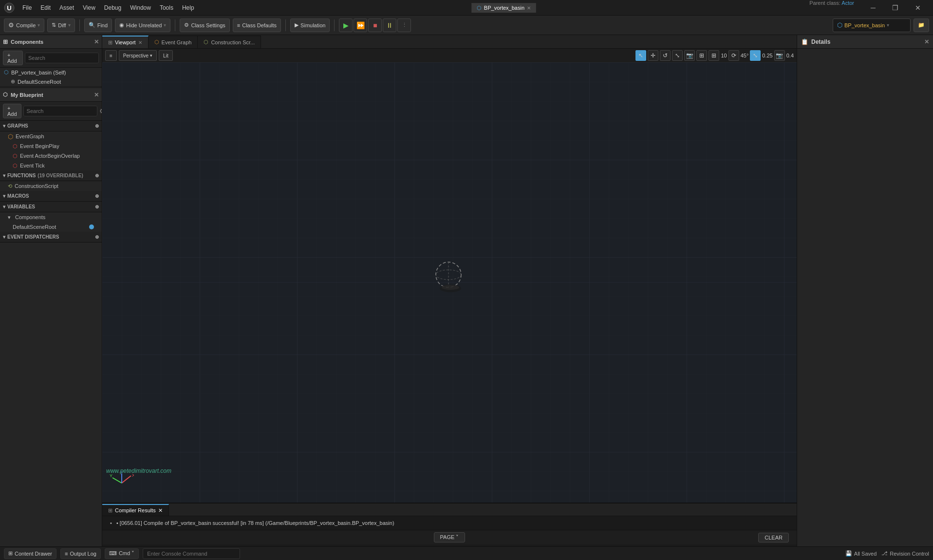 The height and width of the screenshot is (560, 933). Describe the element at coordinates (161, 510) in the screenshot. I see `compiler-results-close-icon: ✕` at that location.